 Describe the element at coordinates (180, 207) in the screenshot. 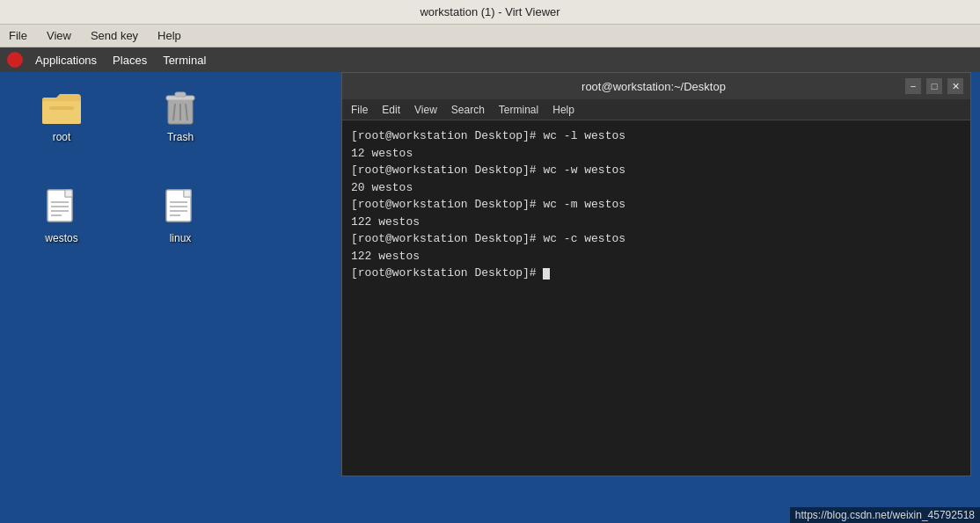

I see `file-icon-linux` at that location.